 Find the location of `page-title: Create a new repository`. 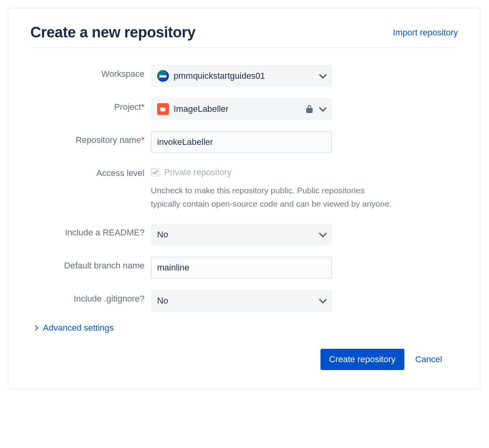

page-title: Create a new repository is located at coordinates (113, 32).